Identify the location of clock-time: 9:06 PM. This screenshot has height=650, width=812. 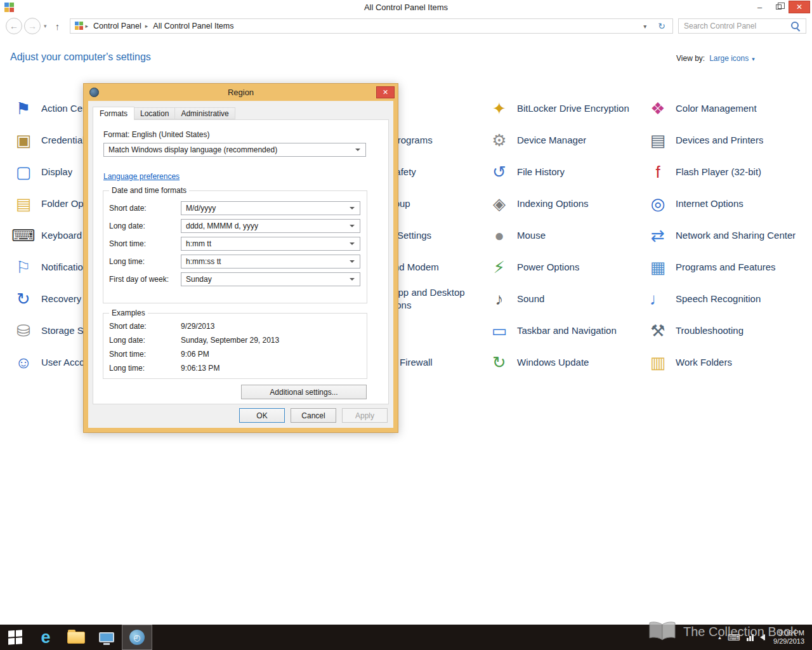
(789, 633).